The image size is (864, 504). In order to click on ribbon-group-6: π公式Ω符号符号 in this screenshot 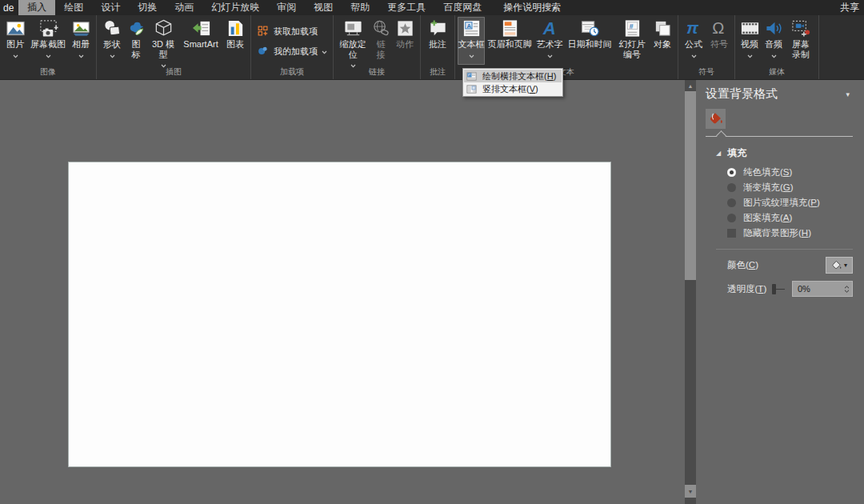, I will do `click(707, 47)`.